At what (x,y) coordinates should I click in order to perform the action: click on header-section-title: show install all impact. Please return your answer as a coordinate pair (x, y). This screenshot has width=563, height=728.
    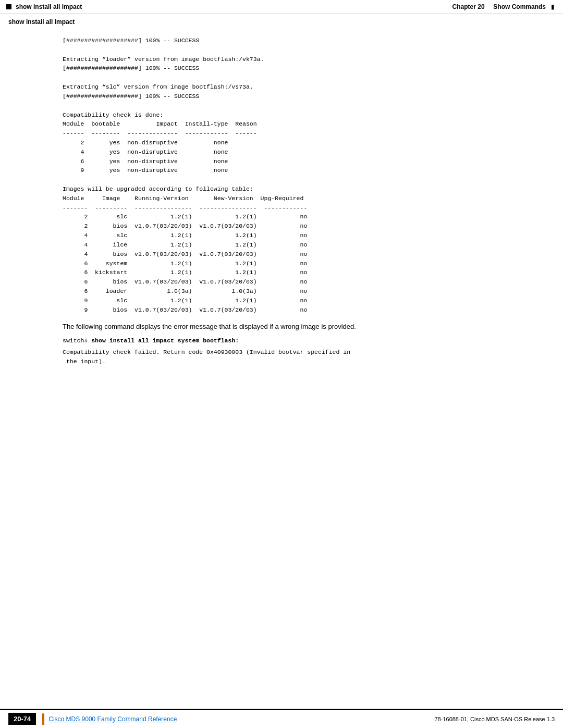
    Looking at the image, I should click on (49, 7).